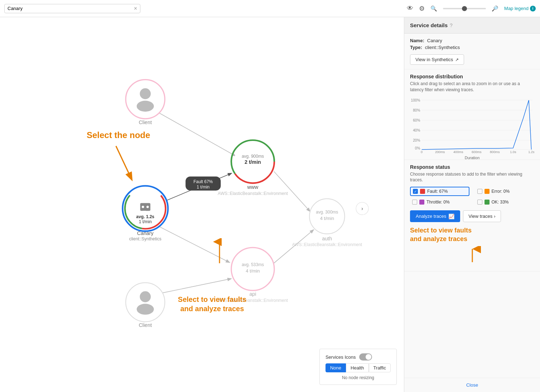 This screenshot has width=540, height=392. What do you see at coordinates (472, 158) in the screenshot?
I see `chart-axis-label: Duration` at bounding box center [472, 158].